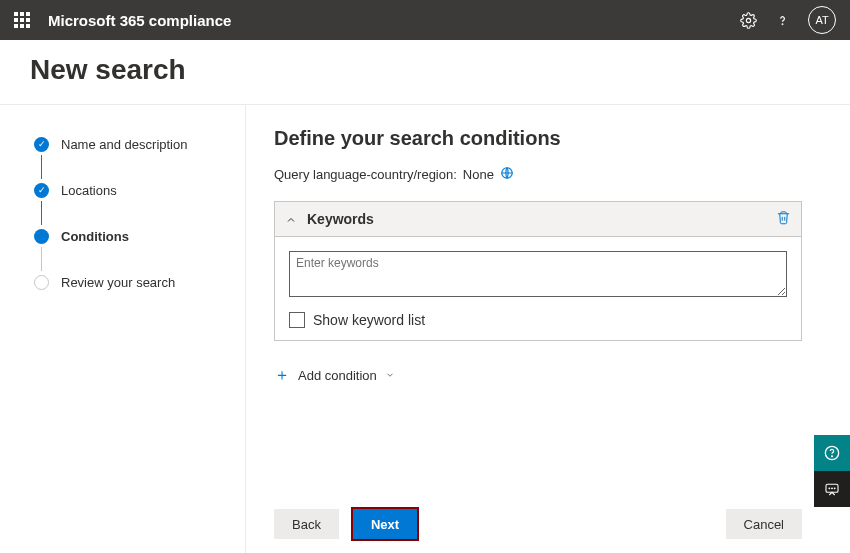  What do you see at coordinates (507, 174) in the screenshot?
I see `globe-icon` at bounding box center [507, 174].